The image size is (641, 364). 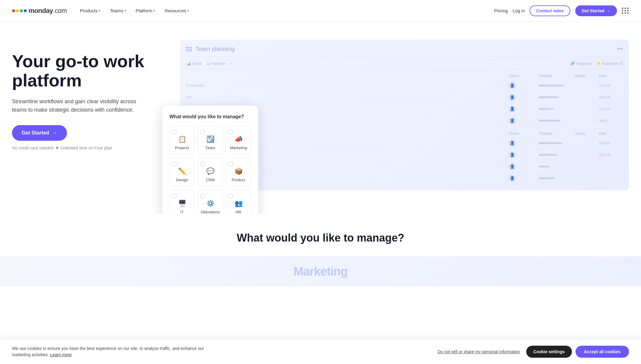 I want to click on nav-pricing: Pricing, so click(x=501, y=11).